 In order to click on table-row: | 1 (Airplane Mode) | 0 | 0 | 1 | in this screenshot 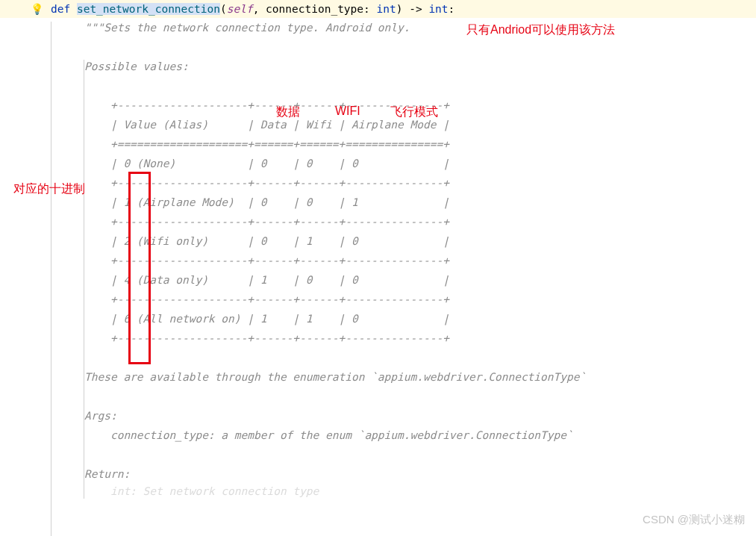, I will do `click(225, 202)`.